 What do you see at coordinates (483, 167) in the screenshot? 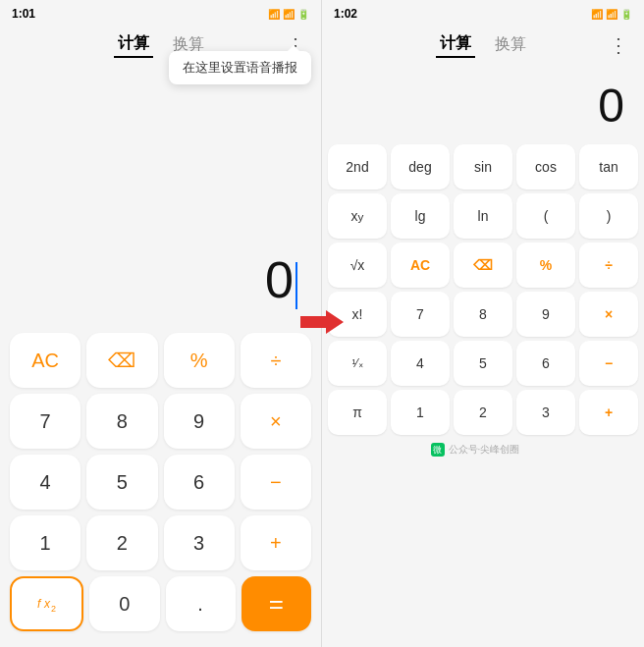
I see `right-key-sin: sin` at bounding box center [483, 167].